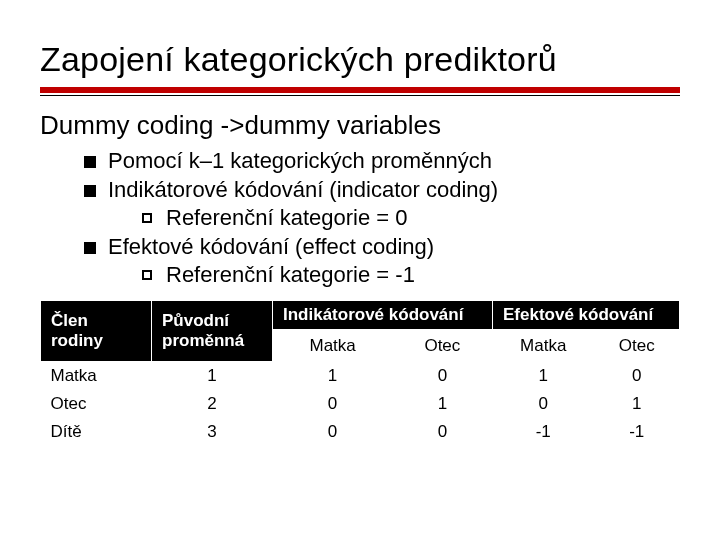  I want to click on table-row: Dítě 3 0 0 -1 -1, so click(360, 432).